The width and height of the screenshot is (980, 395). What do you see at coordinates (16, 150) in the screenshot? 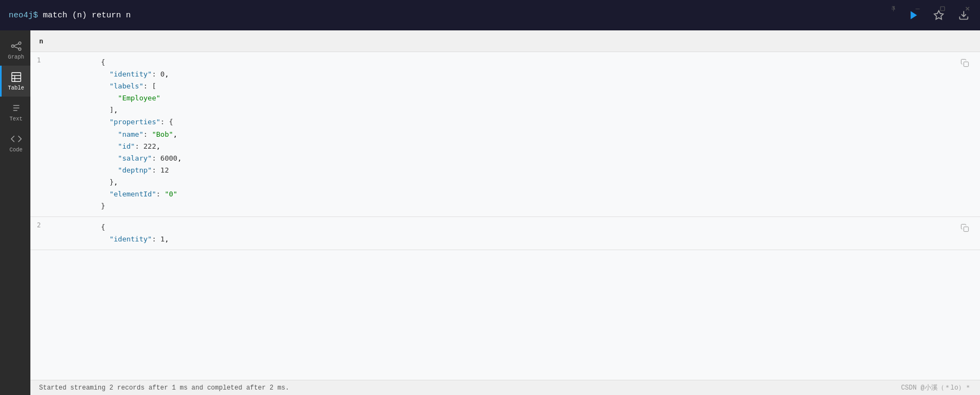
I see `code-label: Code` at bounding box center [16, 150].